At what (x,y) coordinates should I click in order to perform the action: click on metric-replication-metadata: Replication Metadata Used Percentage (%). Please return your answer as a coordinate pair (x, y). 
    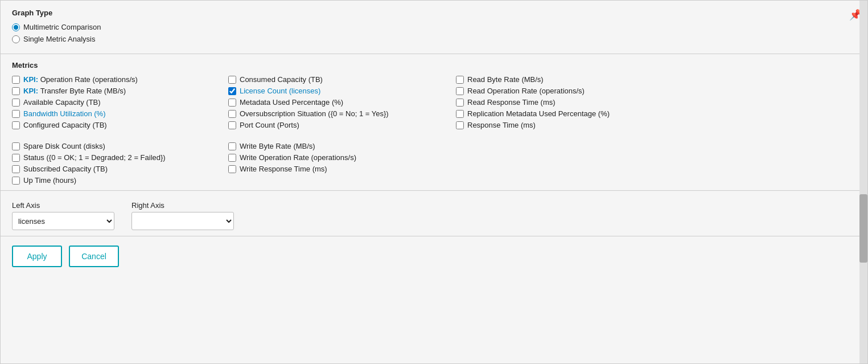
    Looking at the image, I should click on (656, 114).